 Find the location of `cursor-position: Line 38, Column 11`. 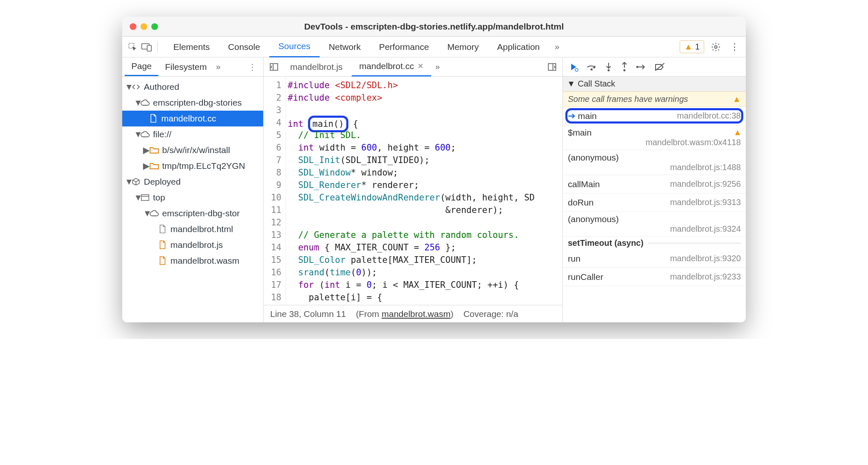

cursor-position: Line 38, Column 11 is located at coordinates (308, 314).